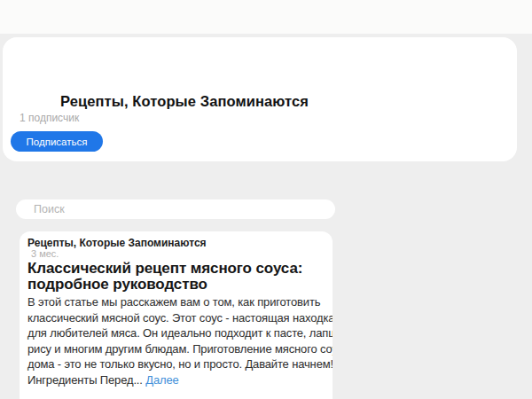  Describe the element at coordinates (184, 101) in the screenshot. I see `channel-title: Рецепты, Которые Запоминаются` at that location.